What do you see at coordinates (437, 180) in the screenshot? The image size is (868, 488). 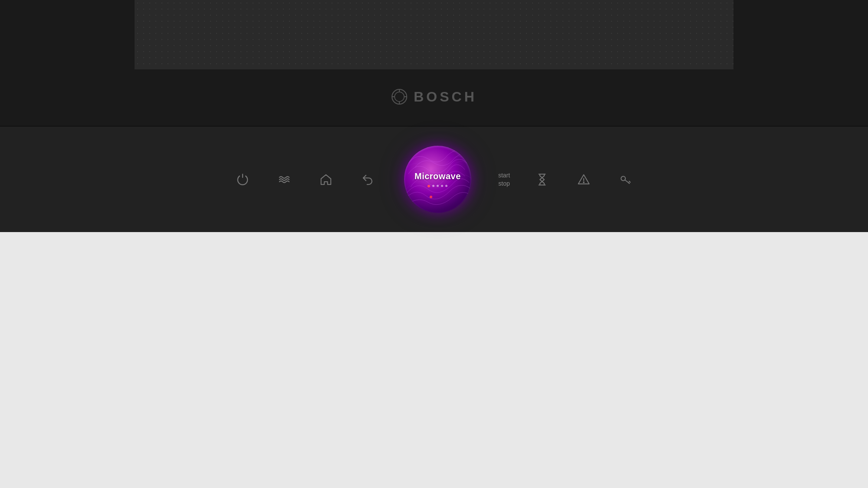 I see `microwave-knob-button: Microwave` at bounding box center [437, 180].